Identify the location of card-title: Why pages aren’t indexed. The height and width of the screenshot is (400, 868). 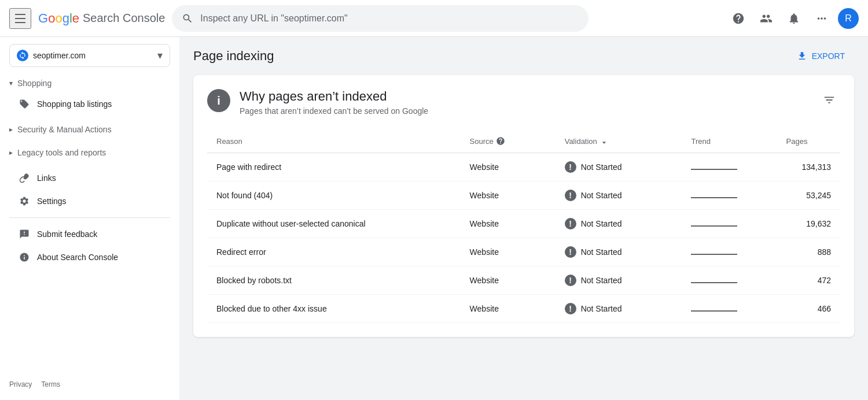
(524, 97).